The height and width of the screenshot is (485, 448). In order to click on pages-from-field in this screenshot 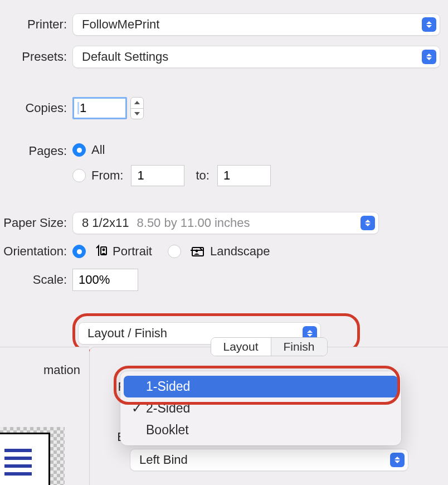, I will do `click(158, 176)`.